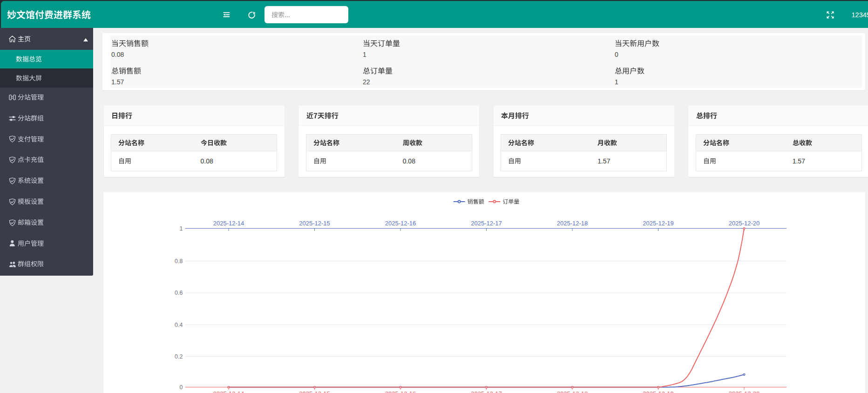 The height and width of the screenshot is (393, 868). What do you see at coordinates (179, 325) in the screenshot?
I see `svg-text: 0.4` at bounding box center [179, 325].